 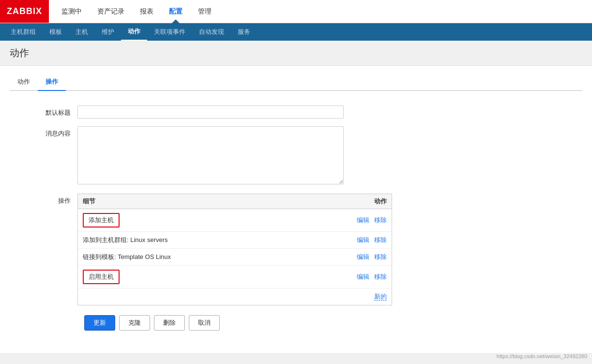 What do you see at coordinates (187, 258) in the screenshot?
I see `row-detail-cell: 链接到模板: Template OS Linux` at bounding box center [187, 258].